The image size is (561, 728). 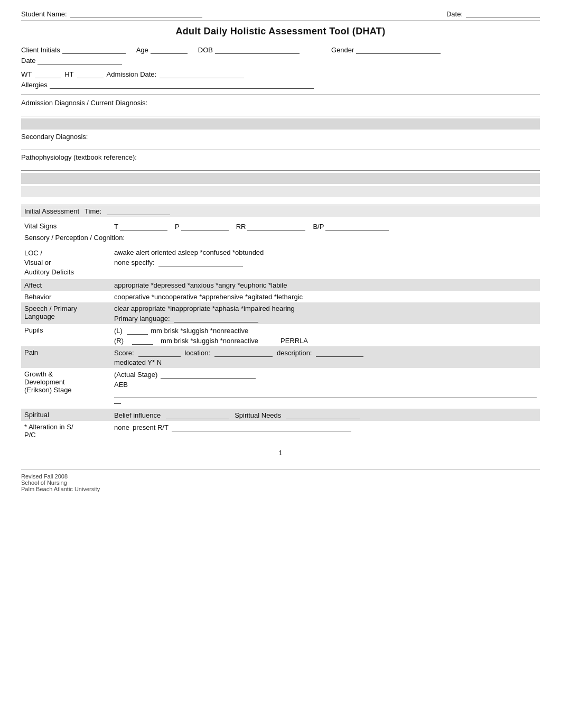 What do you see at coordinates (66, 263) in the screenshot?
I see `loc-label: LOC / Visual or Auditory Deficits` at bounding box center [66, 263].